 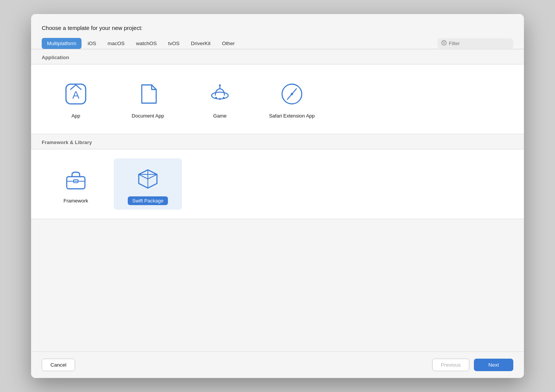 I want to click on next-button: Next, so click(x=494, y=365).